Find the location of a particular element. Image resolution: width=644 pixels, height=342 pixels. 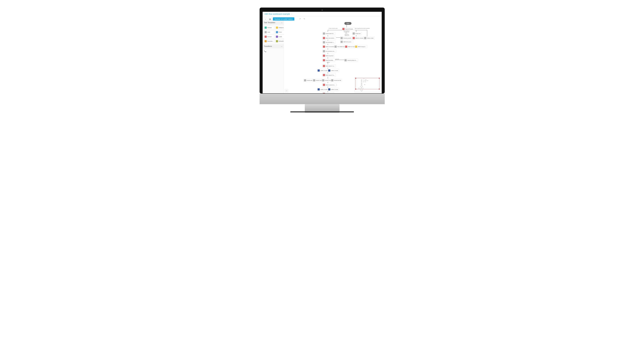

transition-arrow-tool is located at coordinates (266, 51).